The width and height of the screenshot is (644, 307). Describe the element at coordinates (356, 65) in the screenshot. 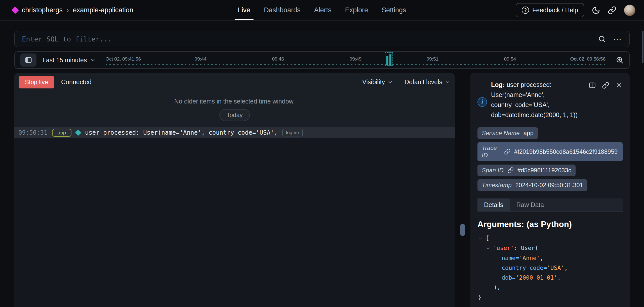

I see `timeline-baseline` at that location.